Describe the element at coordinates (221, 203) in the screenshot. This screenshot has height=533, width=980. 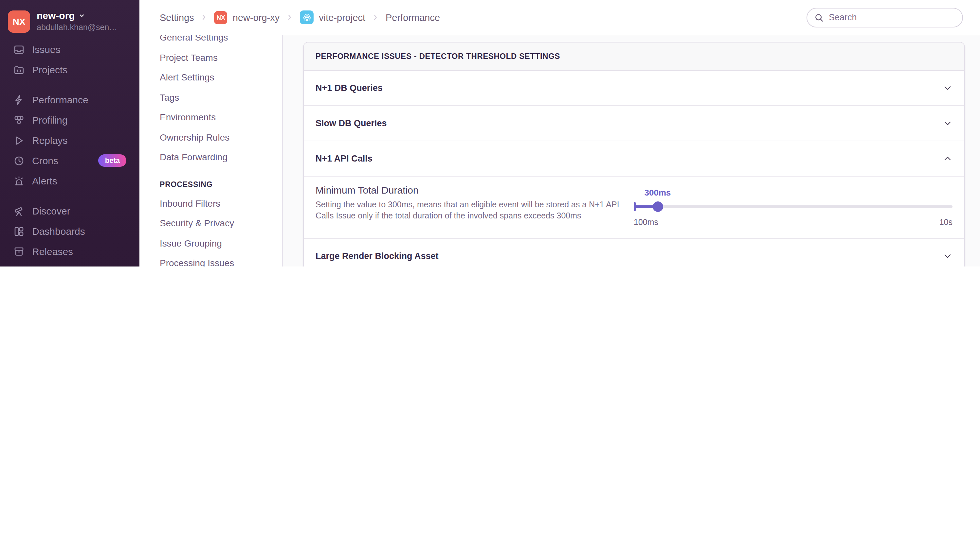
I see `settings-nav-item-inbound-filters: Inbound Filters` at that location.